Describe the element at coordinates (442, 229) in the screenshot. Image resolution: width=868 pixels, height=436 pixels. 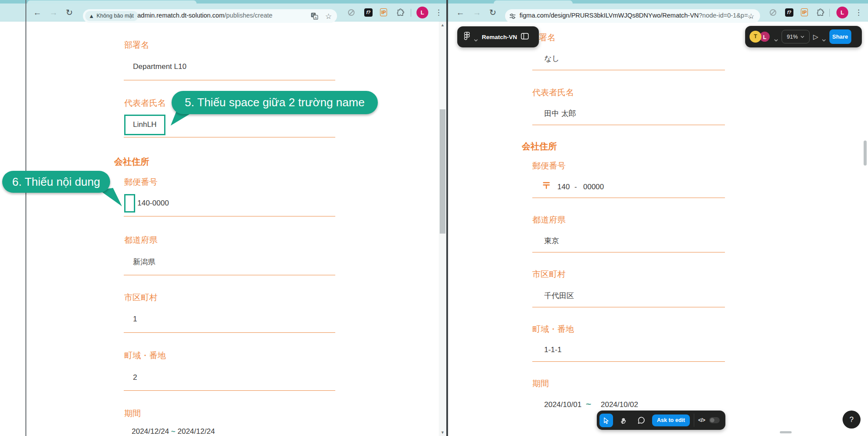
I see `left-scrollbar: ▲ ▼` at that location.